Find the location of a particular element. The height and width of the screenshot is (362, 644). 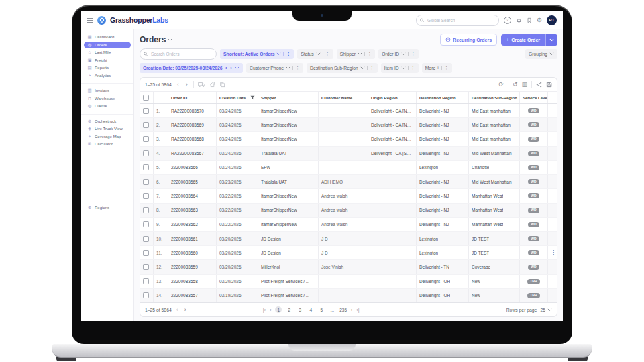

grouping-dropdown: Grouping is located at coordinates (541, 54).